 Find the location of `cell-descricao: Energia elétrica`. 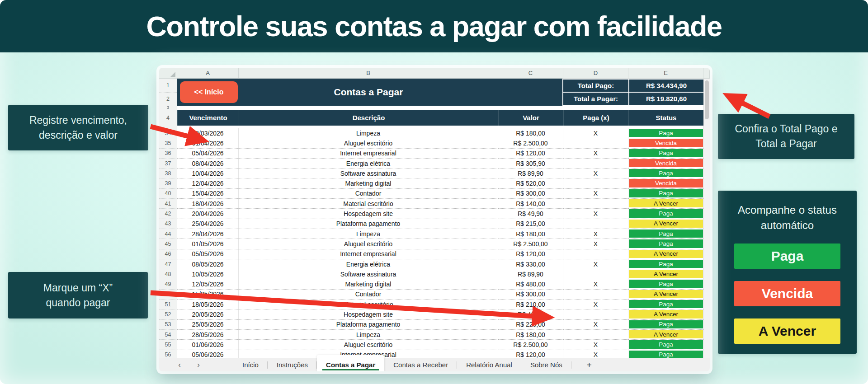

cell-descricao: Energia elétrica is located at coordinates (368, 164).